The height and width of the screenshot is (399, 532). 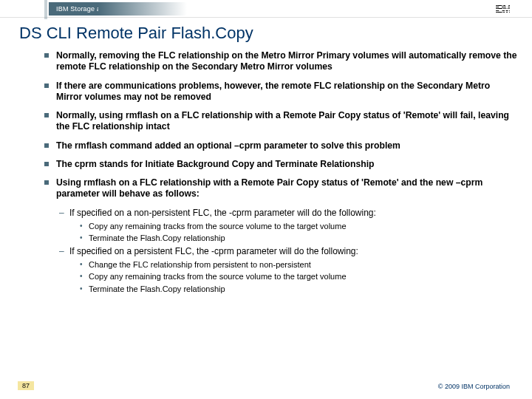 I want to click on bullet-level1: The cprm stands for Initiate Background …, so click(x=281, y=164).